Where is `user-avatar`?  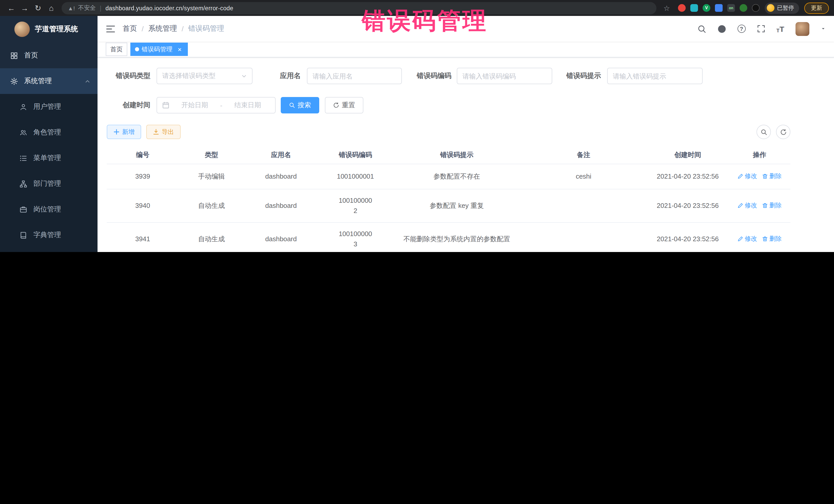 user-avatar is located at coordinates (802, 28).